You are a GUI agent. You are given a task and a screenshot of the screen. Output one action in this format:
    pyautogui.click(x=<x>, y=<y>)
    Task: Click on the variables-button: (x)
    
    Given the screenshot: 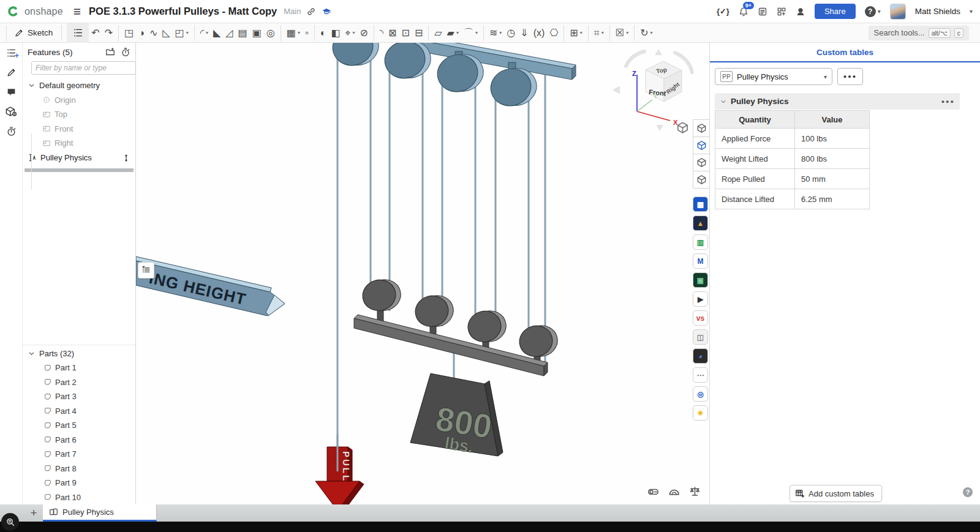 What is the action you would take?
    pyautogui.click(x=539, y=33)
    